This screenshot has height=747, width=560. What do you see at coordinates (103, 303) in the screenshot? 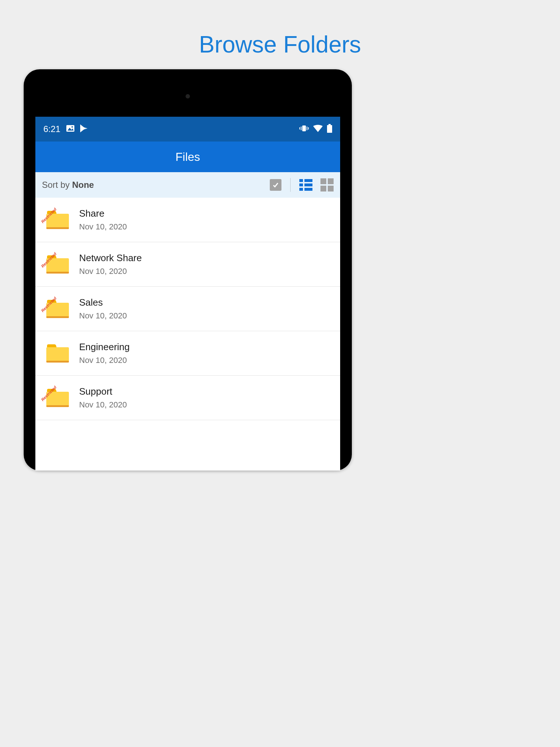
I see `folder-name: Sales` at bounding box center [103, 303].